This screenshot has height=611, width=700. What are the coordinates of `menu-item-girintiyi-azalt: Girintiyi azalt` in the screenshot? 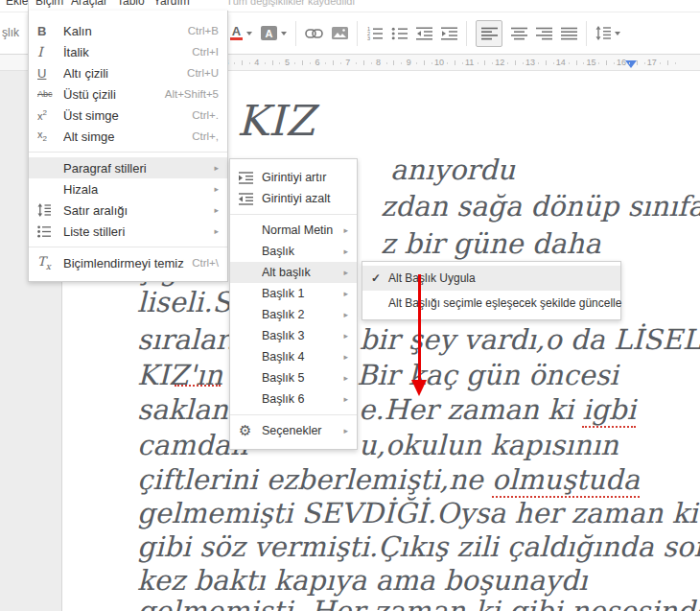 It's located at (293, 199).